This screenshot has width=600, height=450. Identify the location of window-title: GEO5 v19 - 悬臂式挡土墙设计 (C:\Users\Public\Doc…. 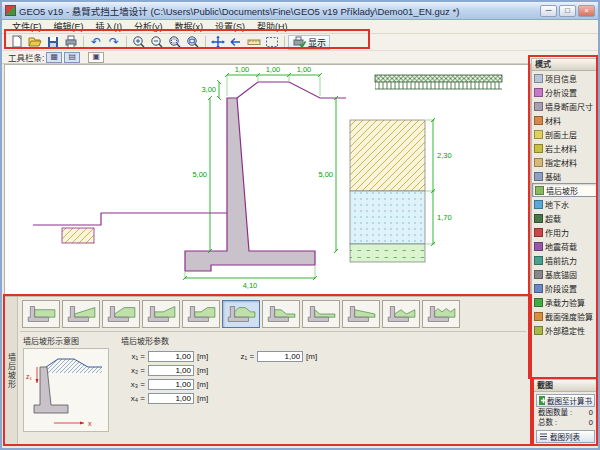
(280, 11).